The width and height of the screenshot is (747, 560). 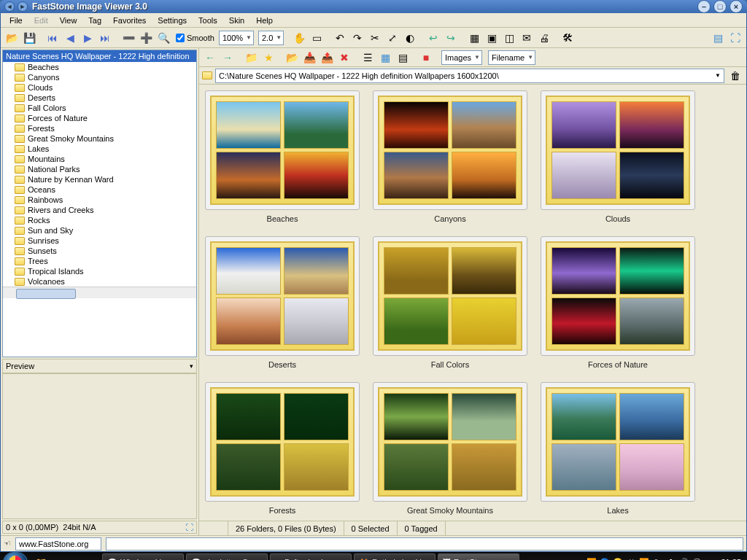 What do you see at coordinates (99, 179) in the screenshot?
I see `tree-item: Nature by Kennan Ward` at bounding box center [99, 179].